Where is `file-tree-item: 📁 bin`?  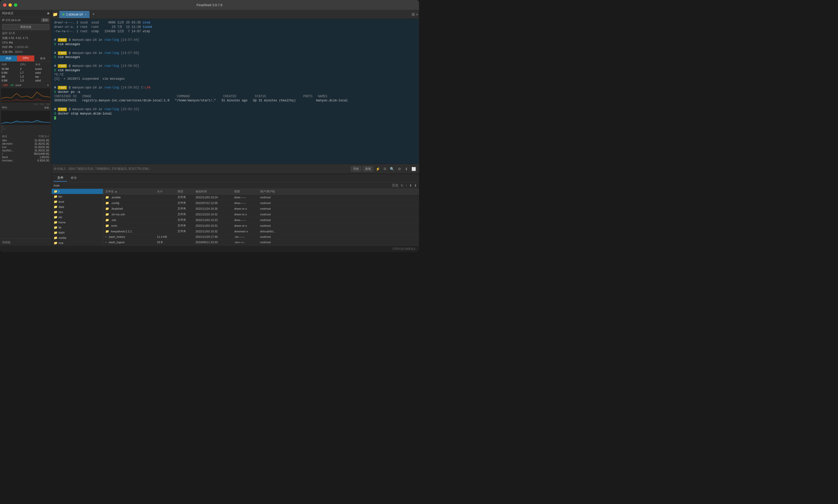
file-tree-item: 📁 bin is located at coordinates (77, 196).